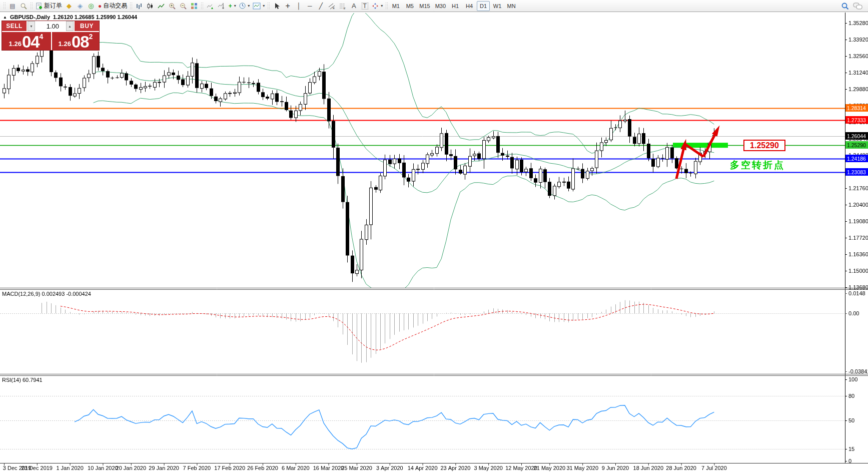  What do you see at coordinates (183, 6) in the screenshot?
I see `zoom-out-button` at bounding box center [183, 6].